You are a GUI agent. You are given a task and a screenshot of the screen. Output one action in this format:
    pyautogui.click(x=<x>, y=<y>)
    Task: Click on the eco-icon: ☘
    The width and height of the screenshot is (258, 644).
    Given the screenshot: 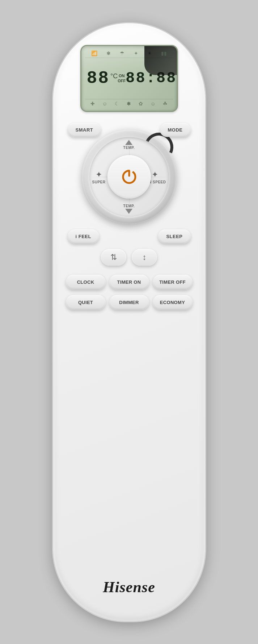 What is the action you would take?
    pyautogui.click(x=165, y=104)
    